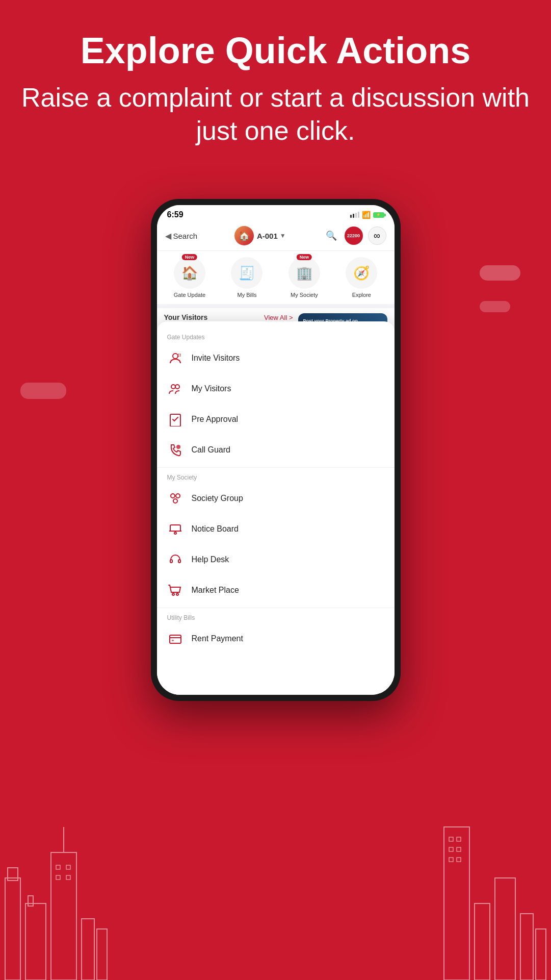 The image size is (551, 980). What do you see at coordinates (367, 215) in the screenshot?
I see `status-icons: 📶 ⚡` at bounding box center [367, 215].